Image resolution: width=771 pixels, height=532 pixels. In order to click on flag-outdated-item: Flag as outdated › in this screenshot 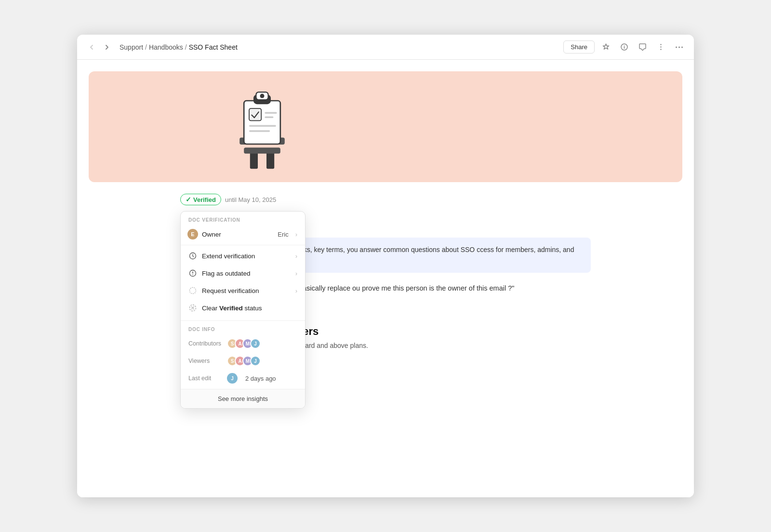, I will do `click(243, 273)`.